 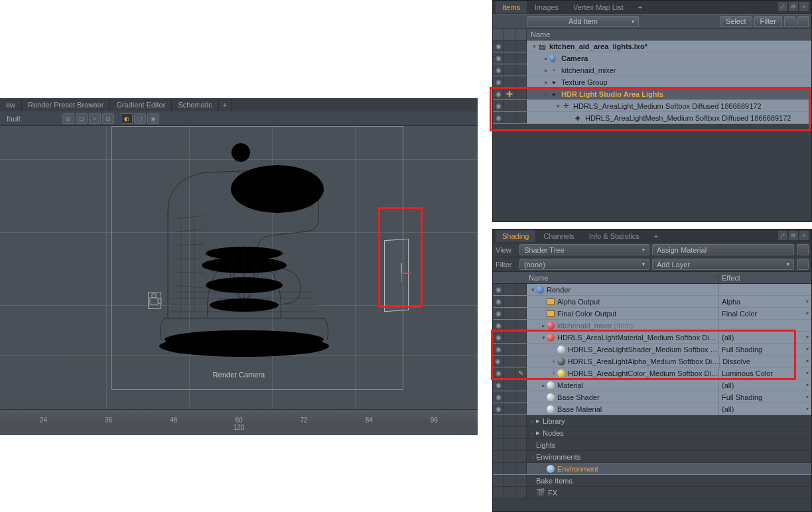 I want to click on panel-gear-icon: ✻, so click(x=793, y=235).